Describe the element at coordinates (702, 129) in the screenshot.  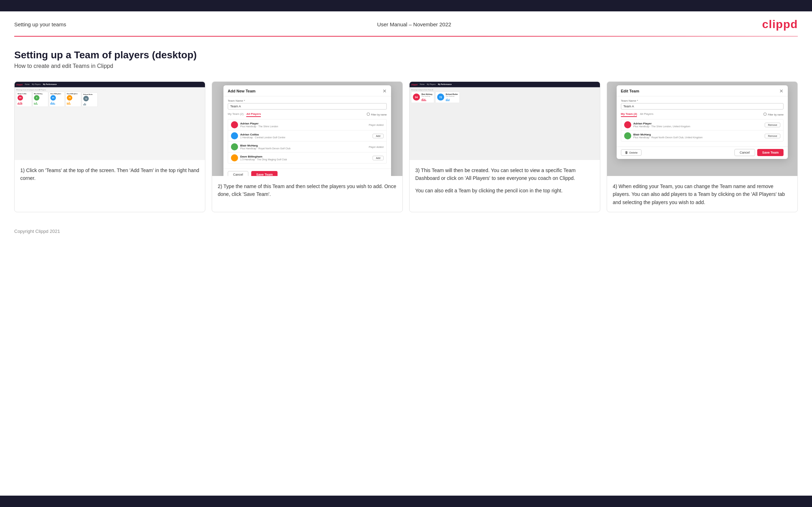
I see `card-4-screenshot: Edit Team ✕ Team Name * Team A My Team (…` at that location.